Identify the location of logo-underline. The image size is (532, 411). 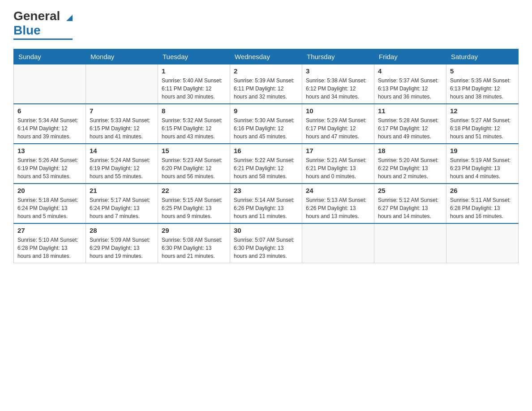
(43, 39).